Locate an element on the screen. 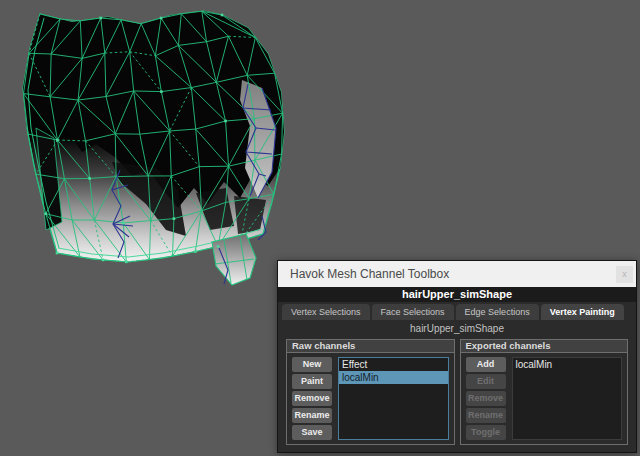 The image size is (640, 456). exported-add-button: Add is located at coordinates (486, 364).